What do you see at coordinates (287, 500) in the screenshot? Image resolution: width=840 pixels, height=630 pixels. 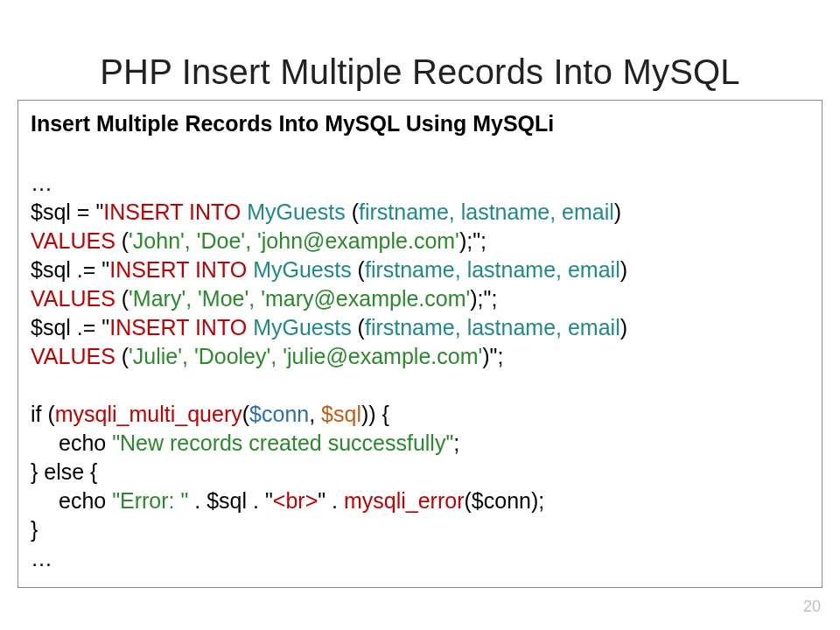 I see `code-line-10: echo "Error: " . $sql . "<br>" . mysqli_…` at bounding box center [287, 500].